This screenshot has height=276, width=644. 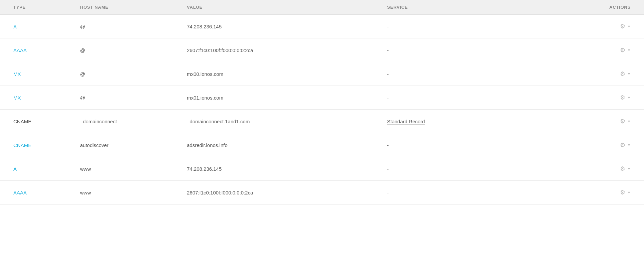 I want to click on col-header-actions: ACTIONS, so click(x=576, y=7).